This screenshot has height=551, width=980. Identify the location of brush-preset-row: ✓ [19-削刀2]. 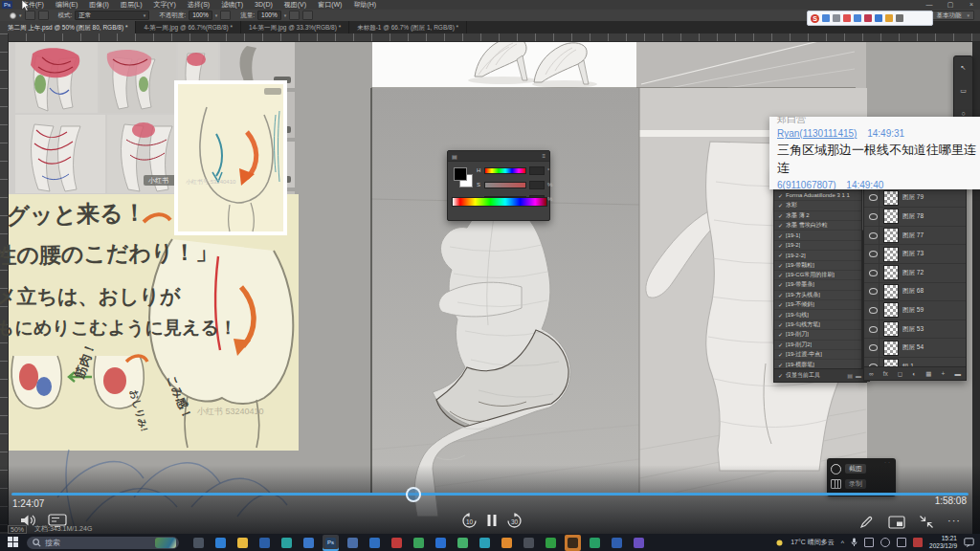
(817, 345).